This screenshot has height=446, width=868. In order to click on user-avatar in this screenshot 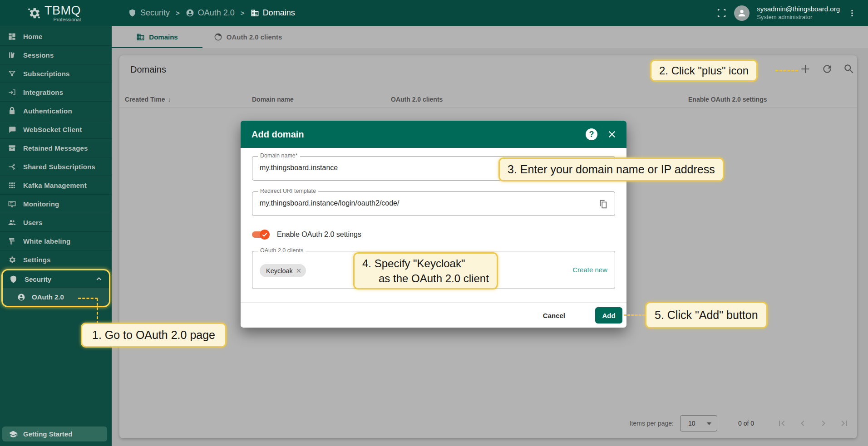, I will do `click(742, 13)`.